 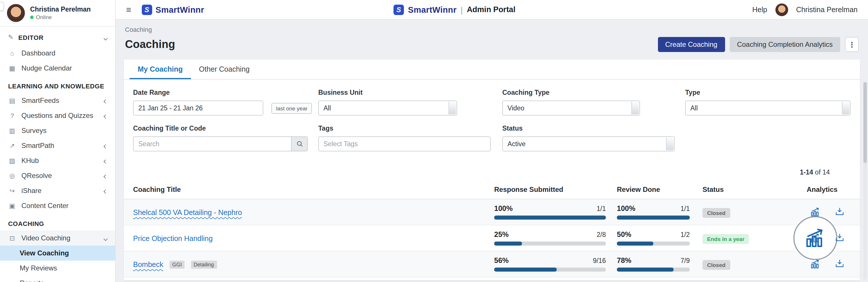 What do you see at coordinates (58, 53) in the screenshot?
I see `sidebar-item-dashboard: ⌂ Dashboard` at bounding box center [58, 53].